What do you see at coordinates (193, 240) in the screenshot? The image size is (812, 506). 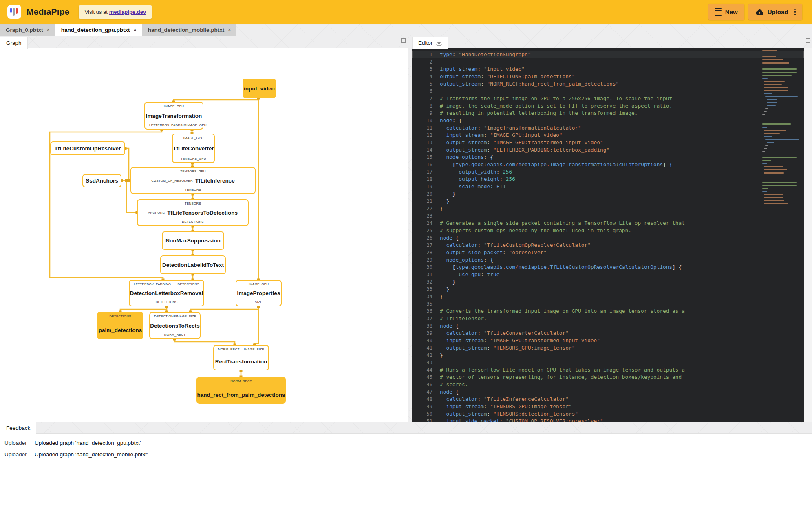 I see `graph-node-non-max-suppression: NonMaxSuppression` at bounding box center [193, 240].